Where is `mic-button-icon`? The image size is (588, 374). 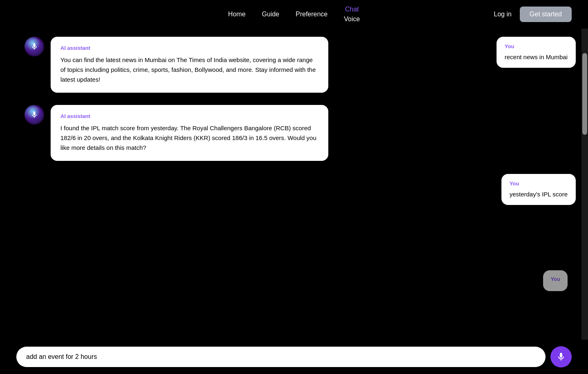
mic-button-icon is located at coordinates (561, 357).